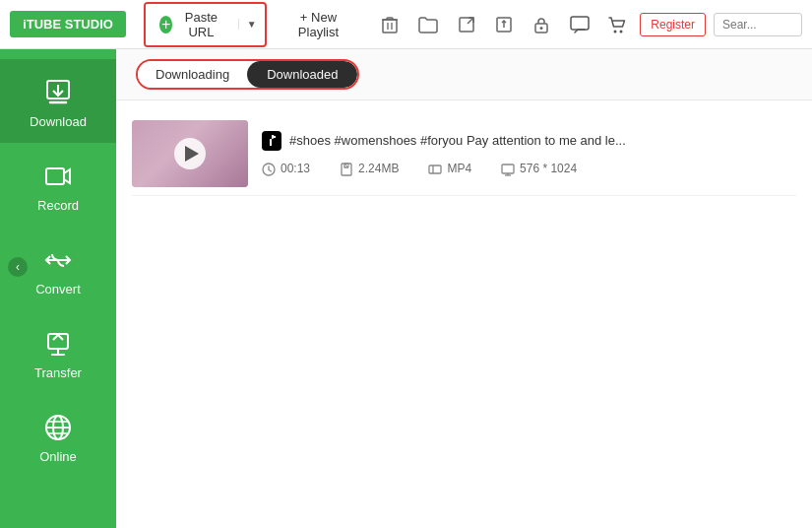 The width and height of the screenshot is (812, 528). What do you see at coordinates (617, 24) in the screenshot?
I see `cart-icon-button` at bounding box center [617, 24].